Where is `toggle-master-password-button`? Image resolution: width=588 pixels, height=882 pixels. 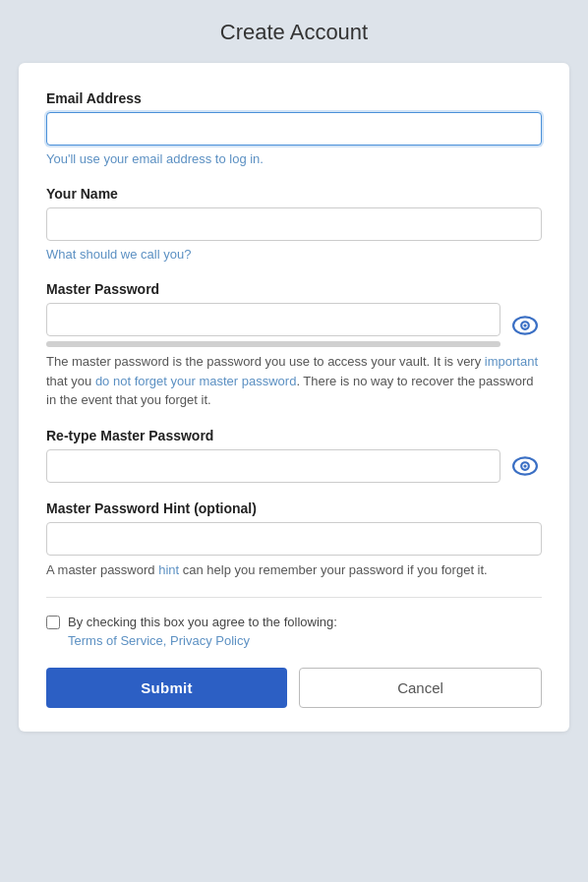
toggle-master-password-button is located at coordinates (525, 325).